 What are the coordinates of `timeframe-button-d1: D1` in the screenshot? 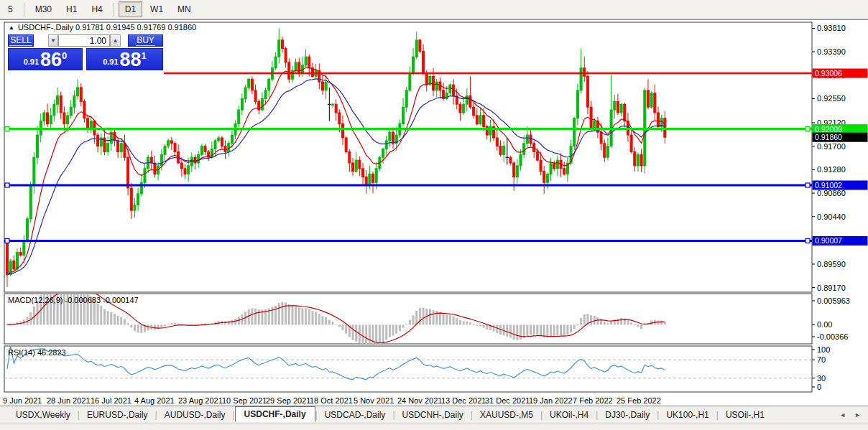 It's located at (131, 9).